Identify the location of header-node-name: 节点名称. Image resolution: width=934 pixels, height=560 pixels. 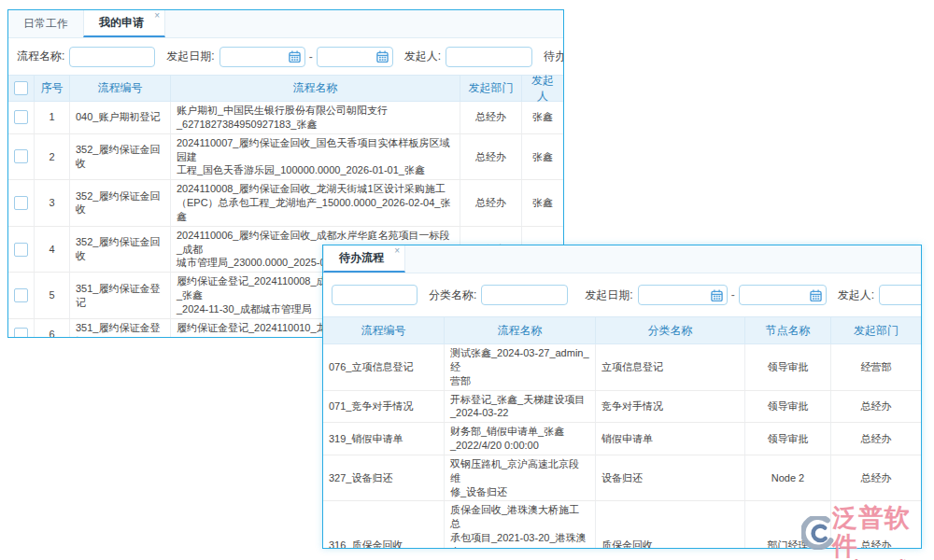
(788, 330).